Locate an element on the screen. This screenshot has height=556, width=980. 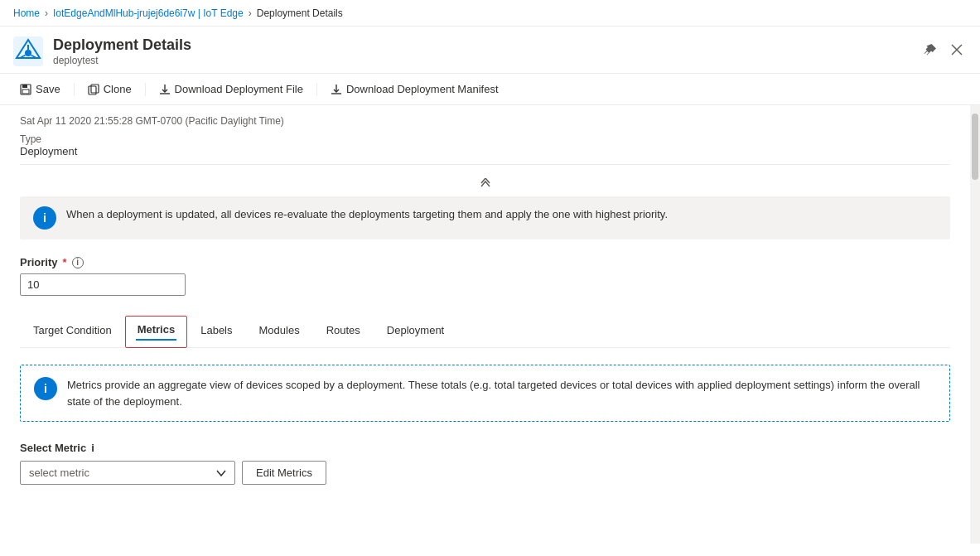
tabs-bar: Target Condition Metrics Labels Modules … is located at coordinates (485, 331).